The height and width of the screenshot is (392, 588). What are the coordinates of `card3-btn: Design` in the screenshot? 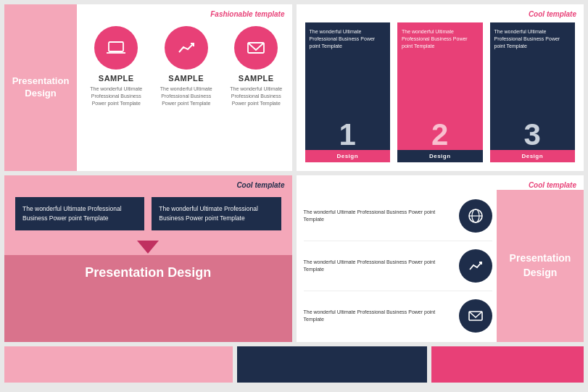 It's located at (533, 157).